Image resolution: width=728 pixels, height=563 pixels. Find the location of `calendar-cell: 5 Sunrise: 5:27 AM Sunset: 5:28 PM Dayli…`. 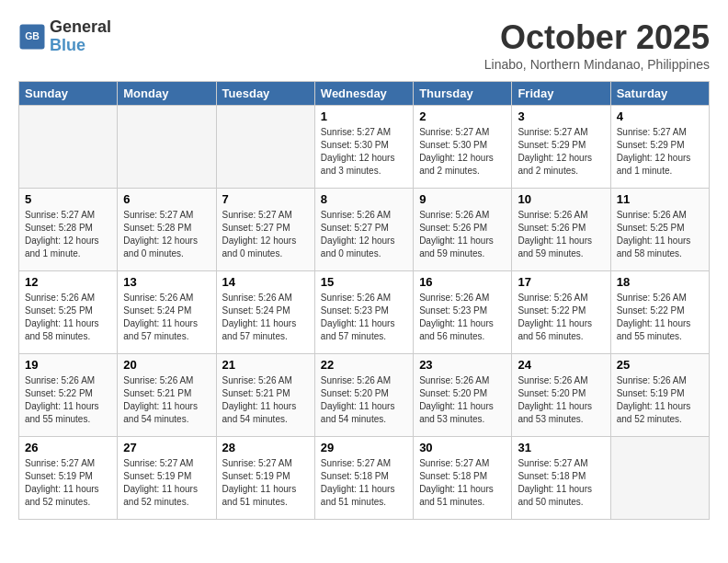

calendar-cell: 5 Sunrise: 5:27 AM Sunset: 5:28 PM Dayli… is located at coordinates (68, 230).